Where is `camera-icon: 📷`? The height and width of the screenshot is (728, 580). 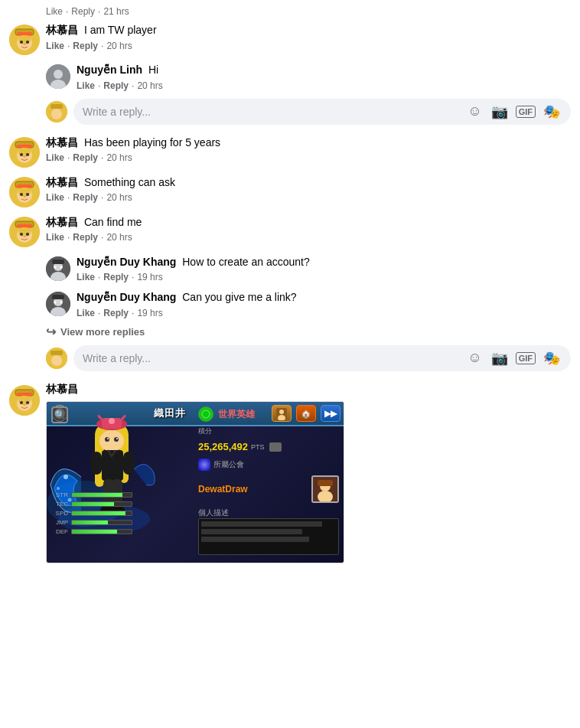
camera-icon: 📷 is located at coordinates (500, 112).